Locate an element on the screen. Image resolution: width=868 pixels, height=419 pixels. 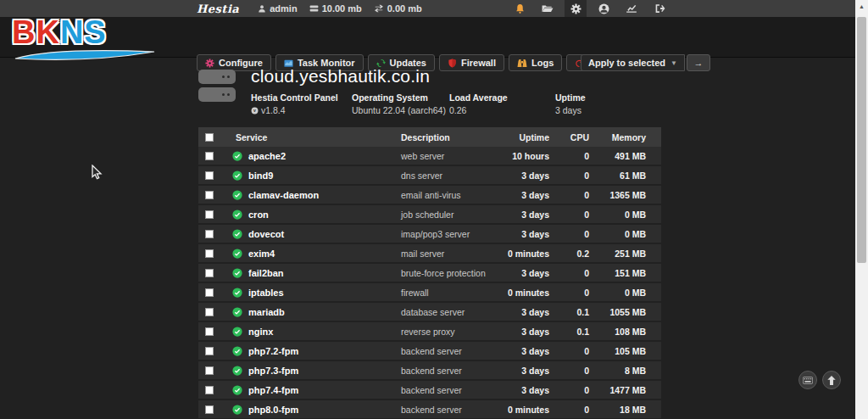
service-memory: 1477 MB is located at coordinates (617, 390).